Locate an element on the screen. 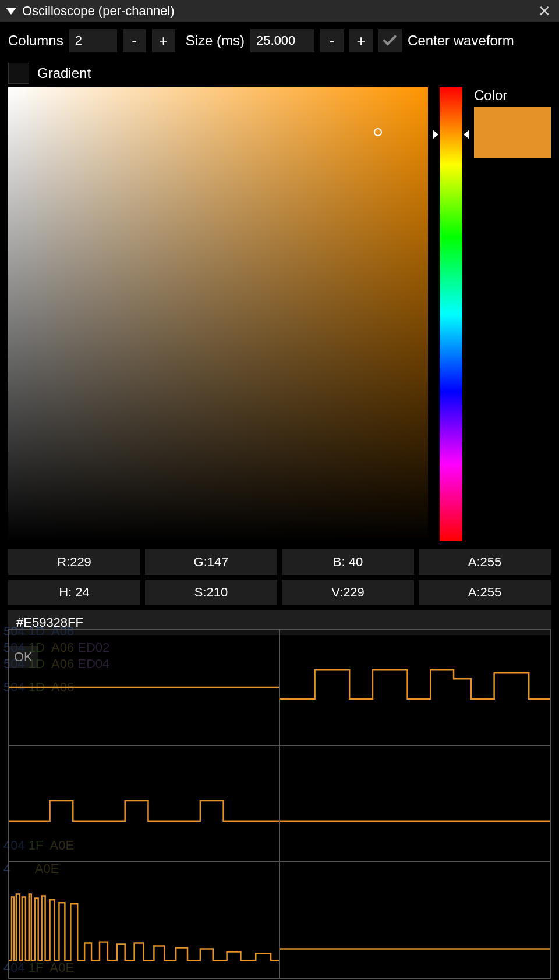  gradient-label: Gradient is located at coordinates (64, 73).